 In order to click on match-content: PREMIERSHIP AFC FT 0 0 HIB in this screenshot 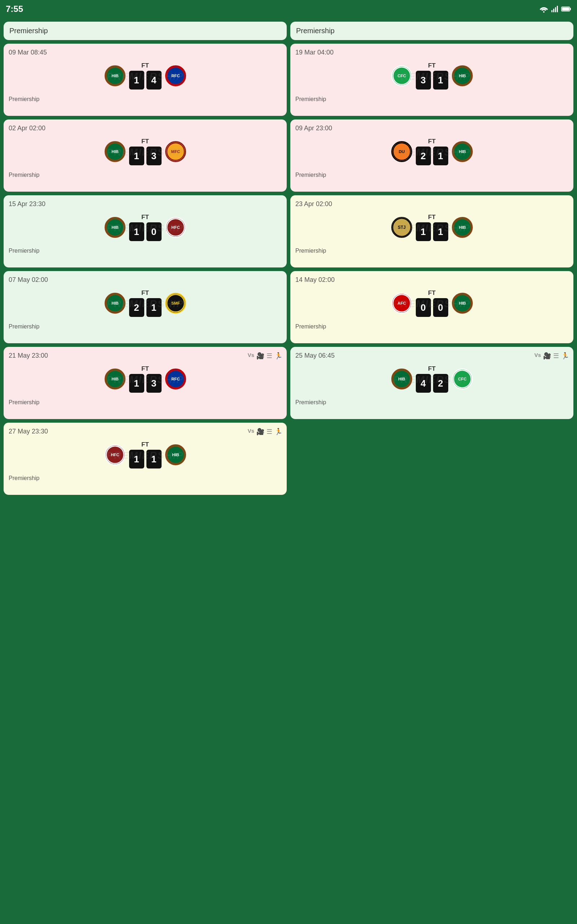, I will do `click(432, 304)`.